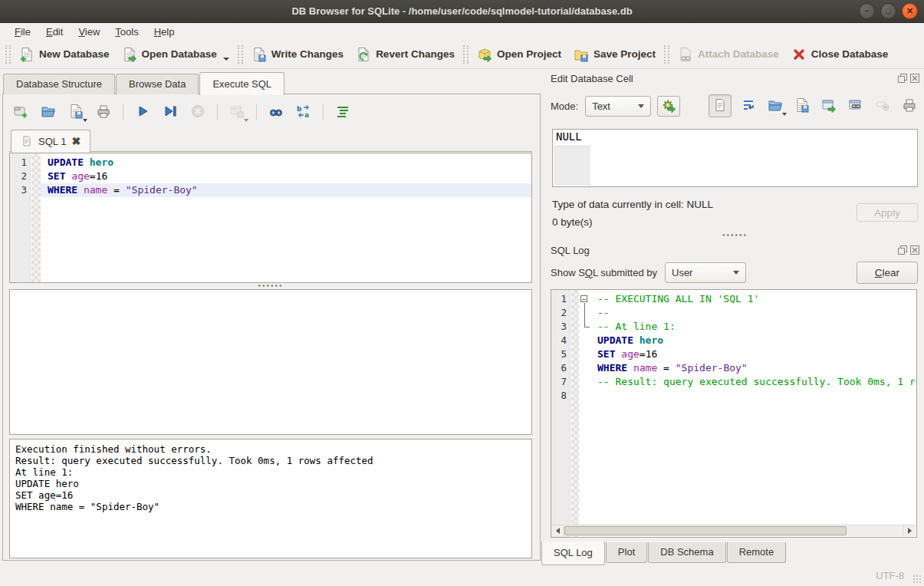 Image resolution: width=924 pixels, height=586 pixels. Describe the element at coordinates (59, 84) in the screenshot. I see `tab-database-structure: Database Structure` at that location.